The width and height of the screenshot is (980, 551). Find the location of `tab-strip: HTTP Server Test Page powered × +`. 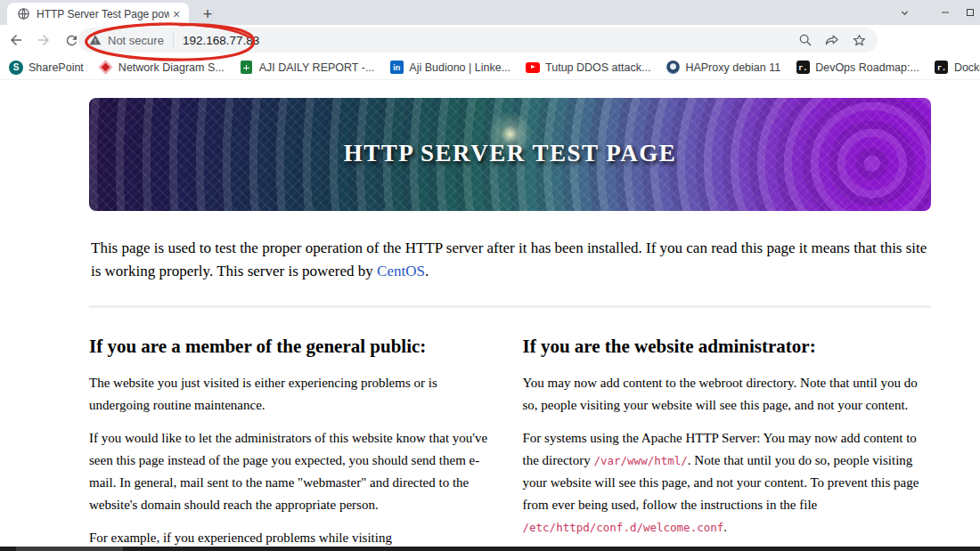

tab-strip: HTTP Server Test Page powered × + is located at coordinates (490, 12).